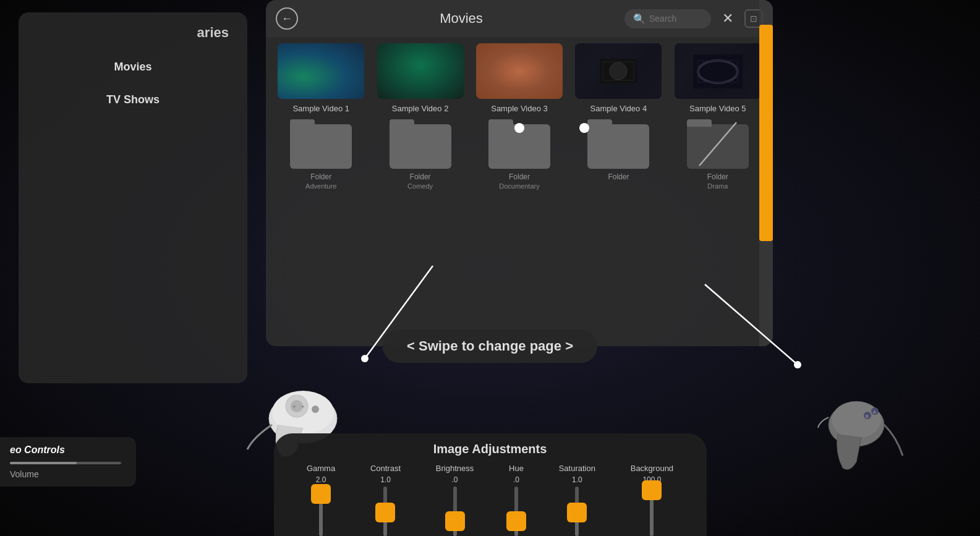  What do you see at coordinates (717, 186) in the screenshot?
I see `folder-sublabel-5: Drama` at bounding box center [717, 186].